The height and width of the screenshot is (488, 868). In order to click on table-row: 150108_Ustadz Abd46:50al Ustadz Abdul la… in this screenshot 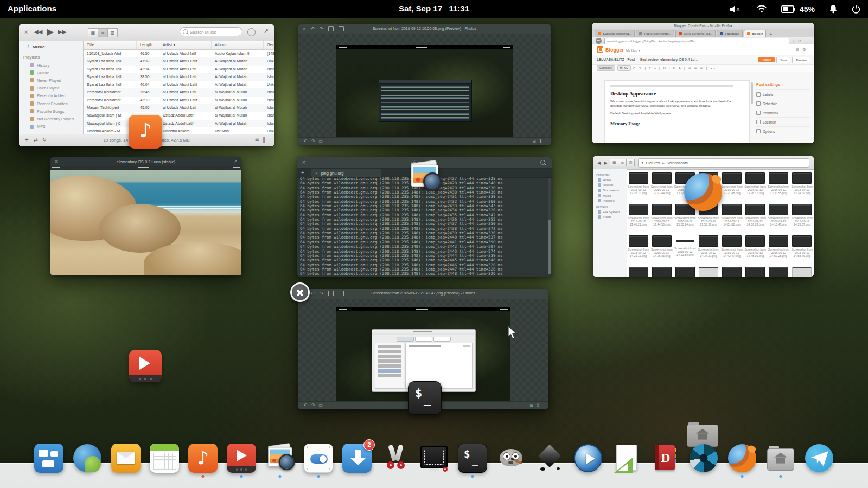, I will do `click(179, 54)`.